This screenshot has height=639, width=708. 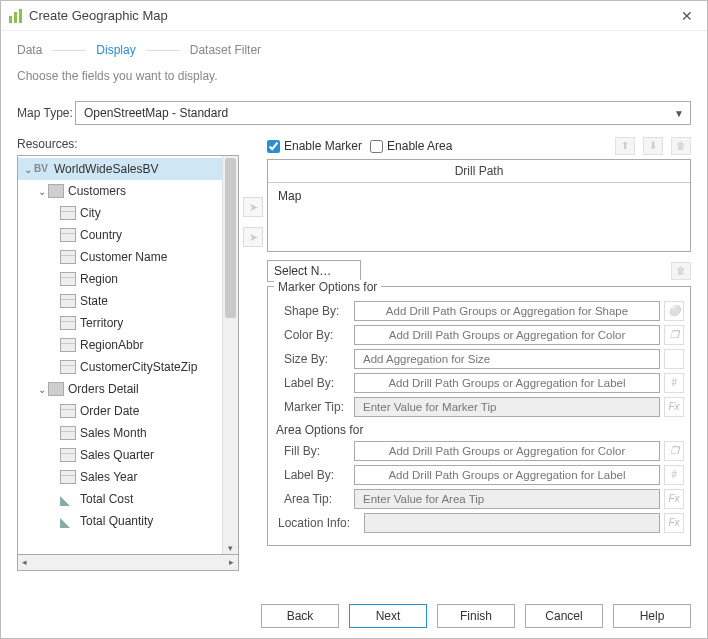 What do you see at coordinates (300, 616) in the screenshot?
I see `back-button: Back` at bounding box center [300, 616].